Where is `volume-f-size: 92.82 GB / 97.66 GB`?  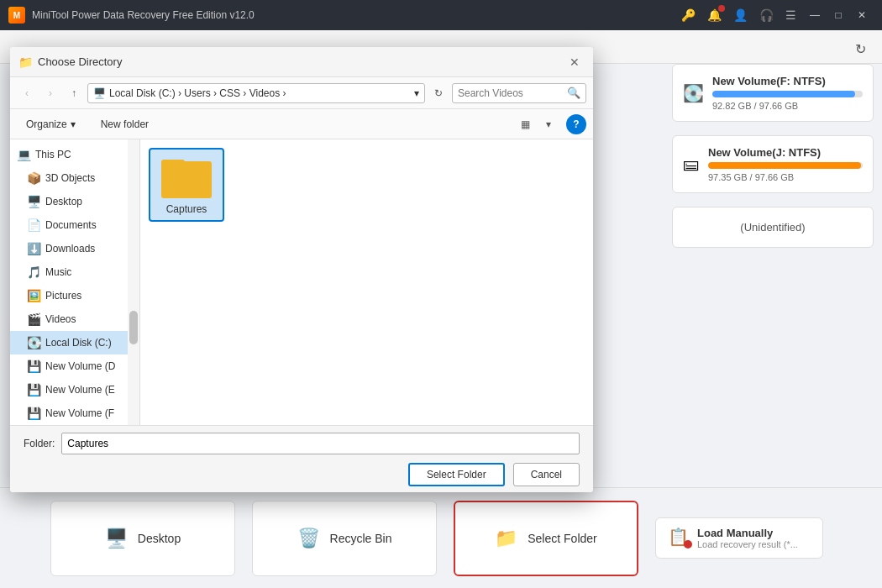
volume-f-size: 92.82 GB / 97.66 GB is located at coordinates (788, 106).